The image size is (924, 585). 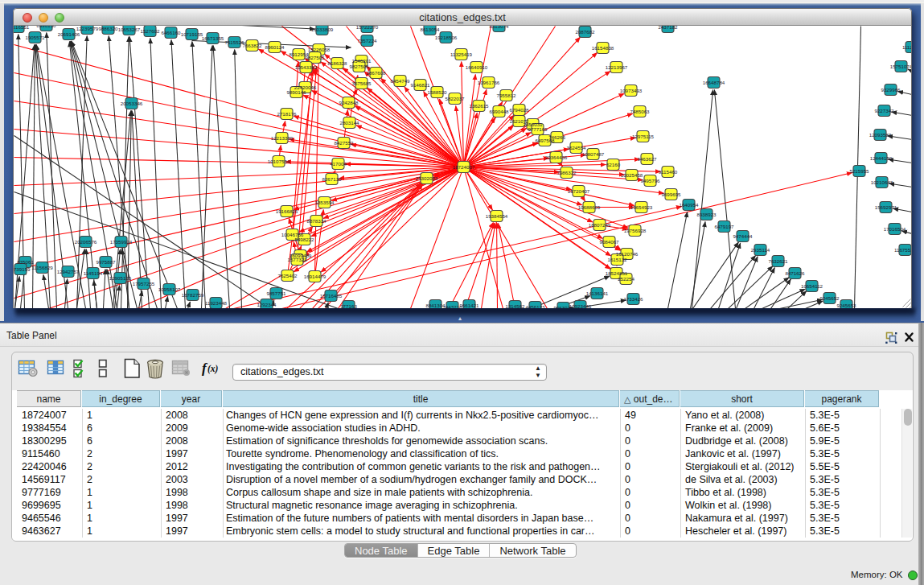 I want to click on svg-text: 2803144, so click(x=349, y=122).